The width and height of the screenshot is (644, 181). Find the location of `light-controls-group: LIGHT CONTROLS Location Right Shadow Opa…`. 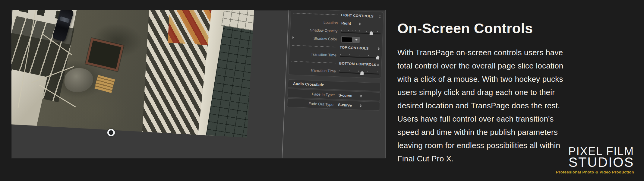

light-controls-group: LIGHT CONTROLS Location Right Shadow Opa… is located at coordinates (336, 44).